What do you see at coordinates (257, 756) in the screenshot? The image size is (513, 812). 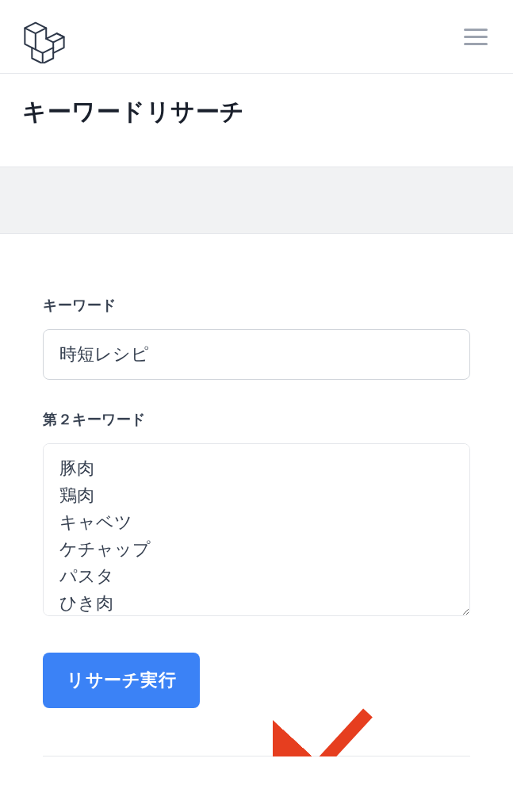 I see `divider` at bounding box center [257, 756].